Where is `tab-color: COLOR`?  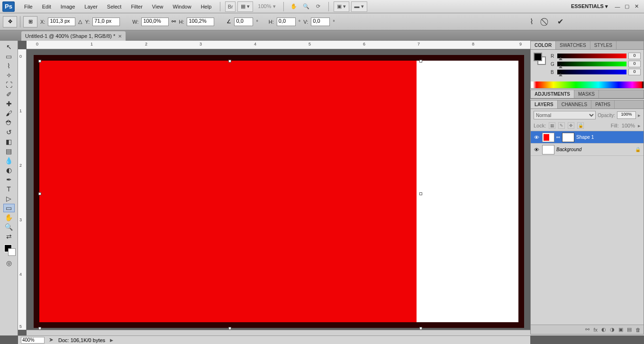
tab-color: COLOR is located at coordinates (543, 45).